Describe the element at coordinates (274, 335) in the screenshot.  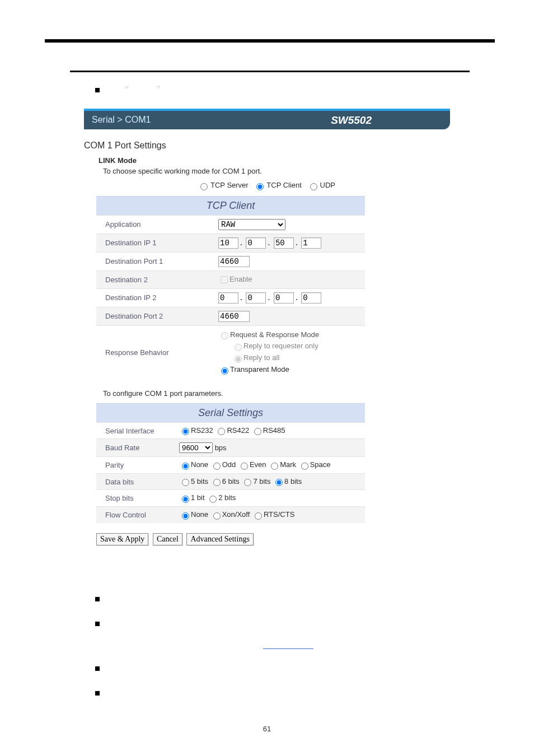
I see `resp-option1-text: Request & Response Mode` at that location.